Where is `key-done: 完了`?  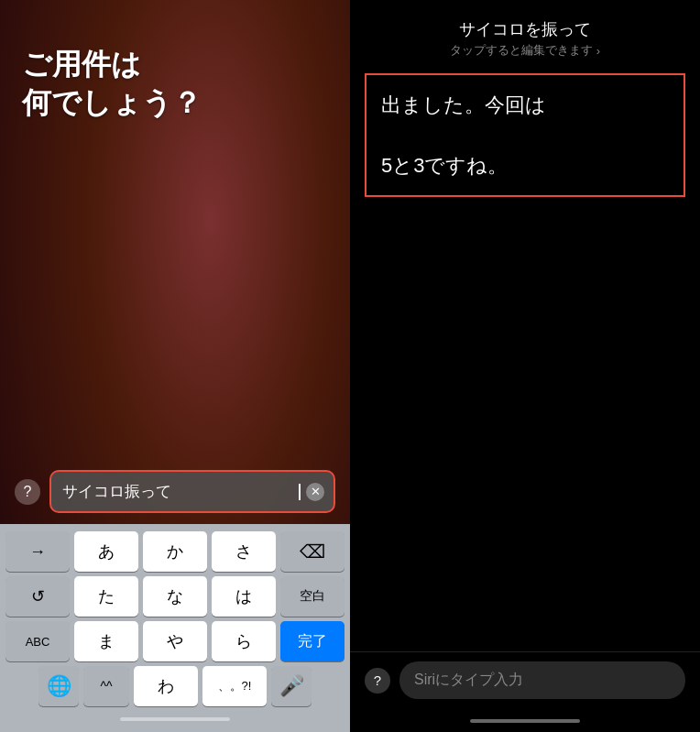
key-done: 完了 is located at coordinates (312, 641).